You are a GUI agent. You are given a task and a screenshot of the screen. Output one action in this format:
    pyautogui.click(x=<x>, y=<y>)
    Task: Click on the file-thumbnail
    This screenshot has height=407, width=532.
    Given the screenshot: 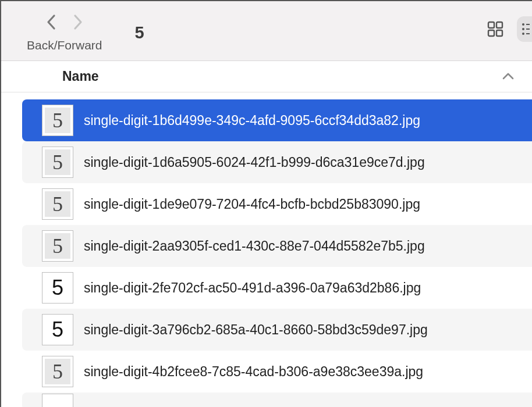 What is the action you would take?
    pyautogui.click(x=58, y=400)
    